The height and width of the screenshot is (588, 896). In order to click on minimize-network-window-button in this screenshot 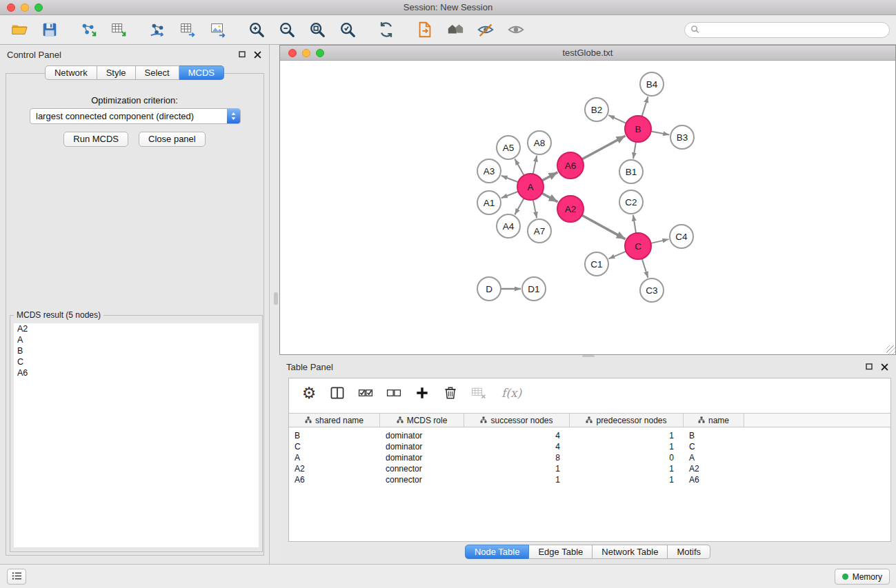, I will do `click(306, 53)`.